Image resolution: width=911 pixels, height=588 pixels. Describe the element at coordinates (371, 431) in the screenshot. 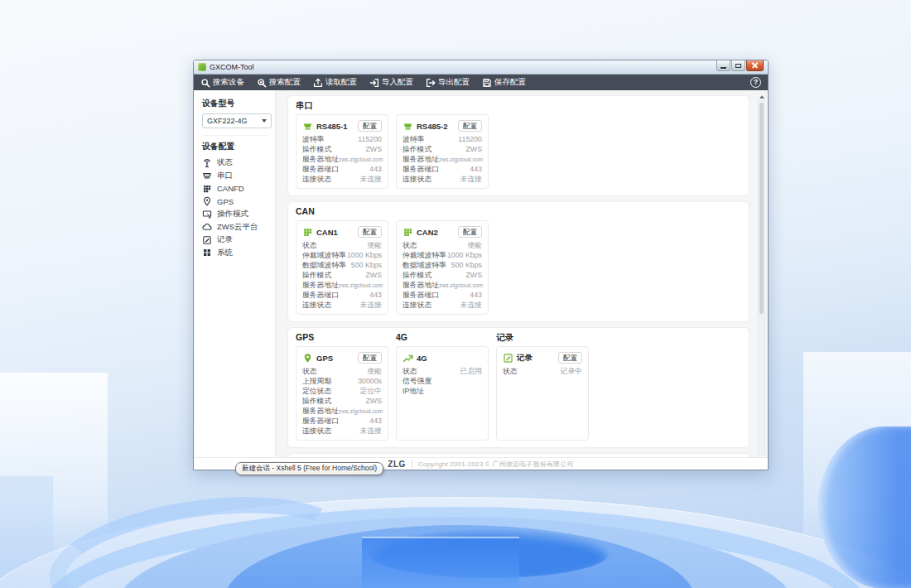

I see `field-value: 未连接` at that location.